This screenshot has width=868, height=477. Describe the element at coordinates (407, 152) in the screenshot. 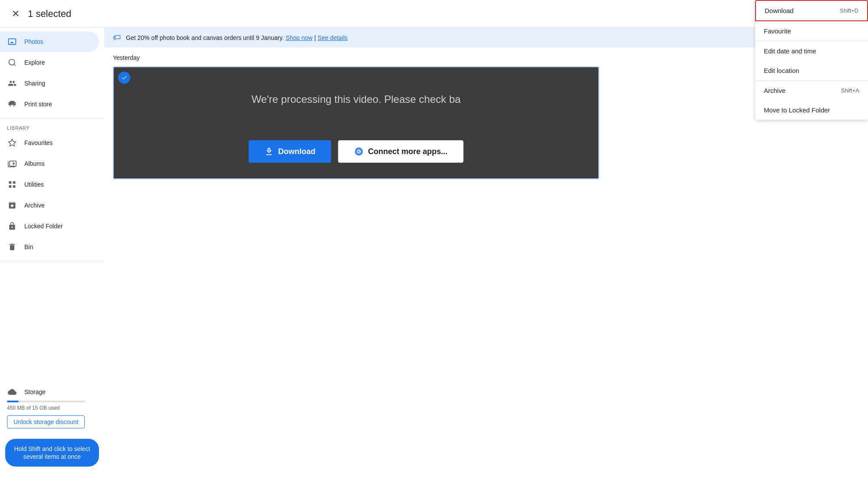

I see `connect-btn-label: Connect more apps...` at that location.